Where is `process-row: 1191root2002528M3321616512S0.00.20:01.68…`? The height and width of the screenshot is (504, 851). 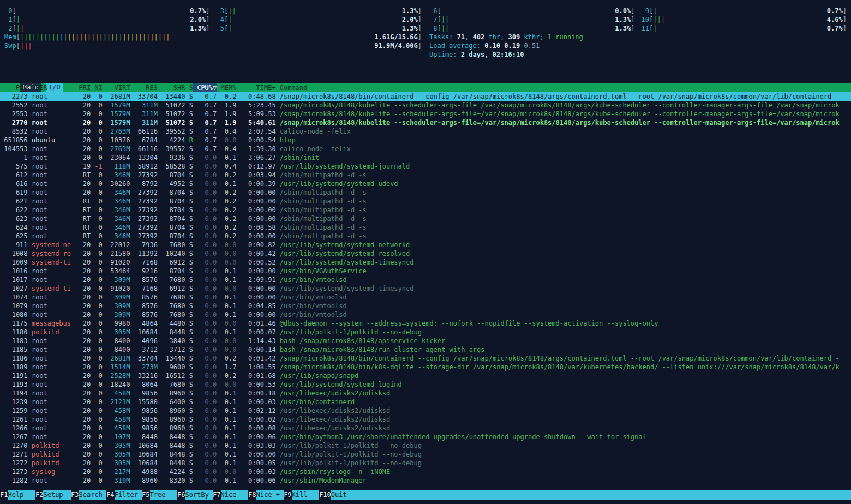 process-row: 1191root2002528M3321616512S0.00.20:01.68… is located at coordinates (425, 376).